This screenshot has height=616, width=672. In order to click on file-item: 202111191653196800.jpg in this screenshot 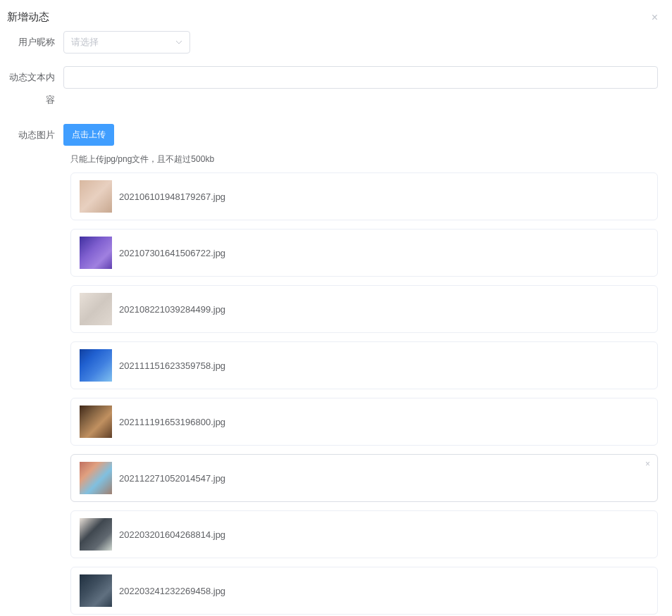, I will do `click(364, 422)`.